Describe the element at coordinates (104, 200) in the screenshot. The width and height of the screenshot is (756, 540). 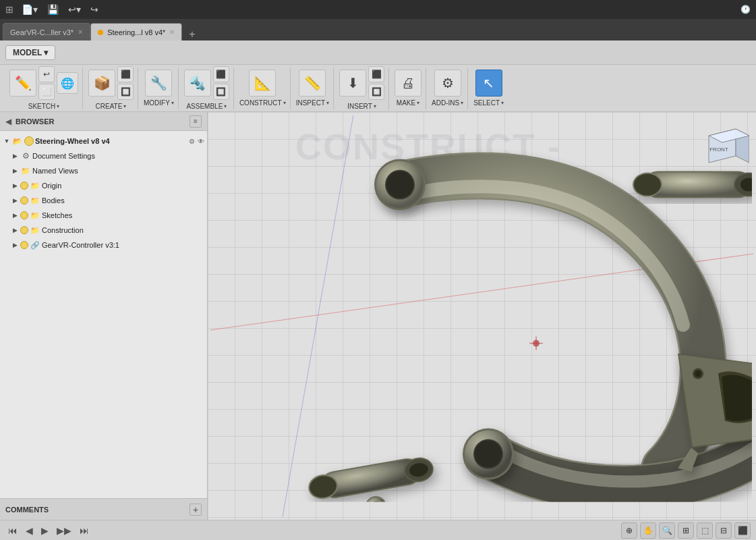
I see `tree-item-bodies: ▶ 📁 Bodies` at that location.